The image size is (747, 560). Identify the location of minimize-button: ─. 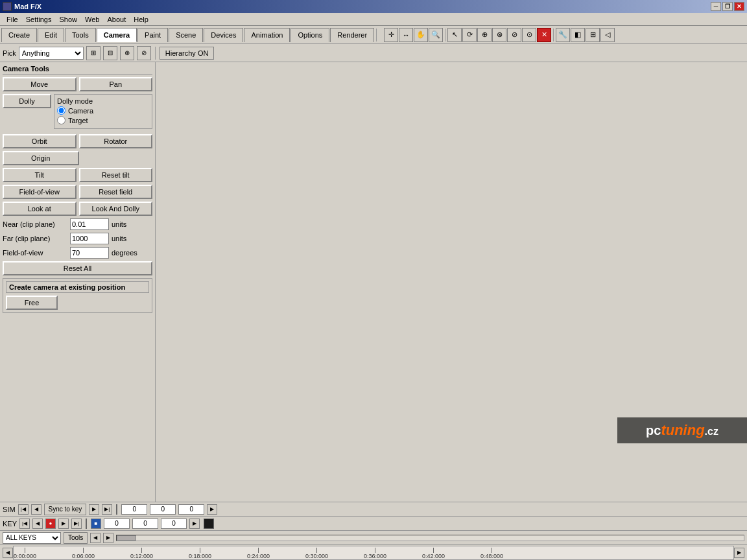
(716, 6).